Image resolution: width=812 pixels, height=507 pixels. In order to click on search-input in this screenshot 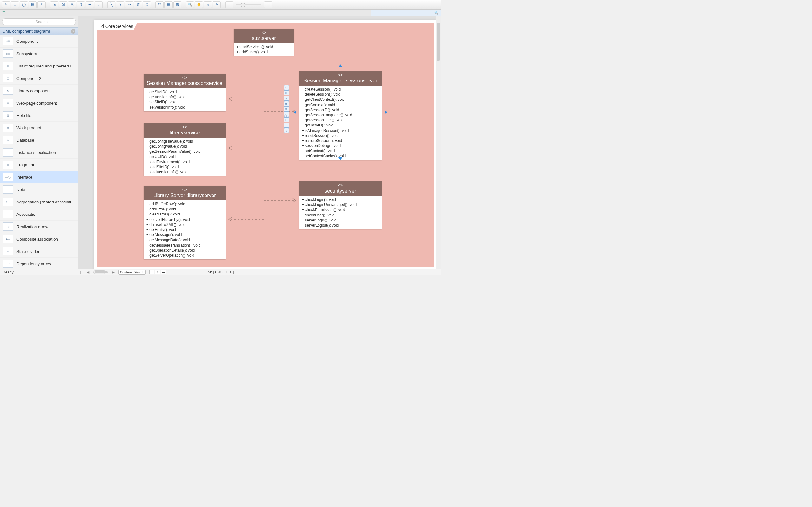, I will do `click(39, 22)`.